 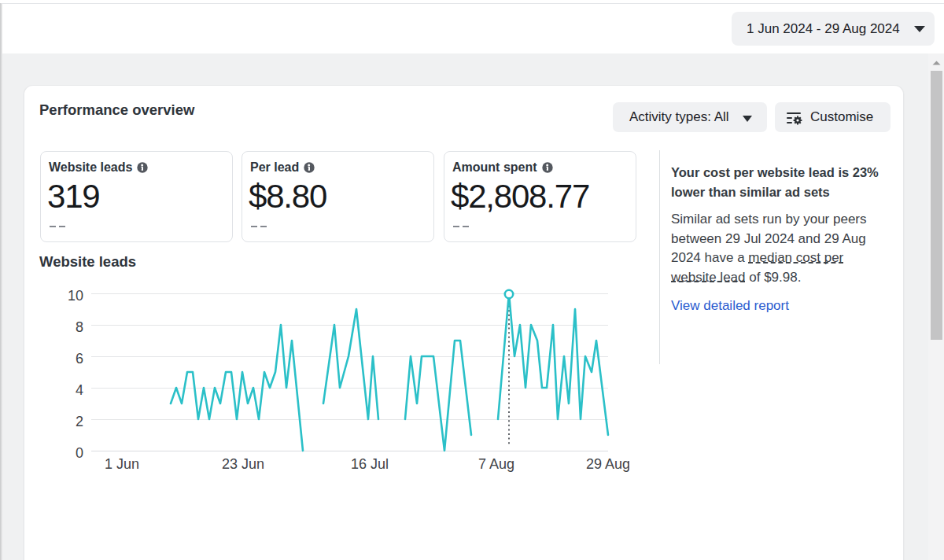 I want to click on svg-text: 0, so click(x=79, y=453).